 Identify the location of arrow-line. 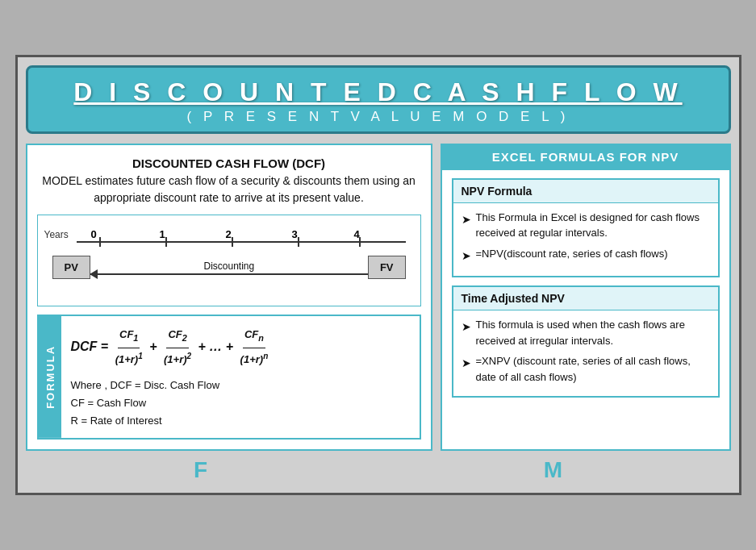
(229, 274).